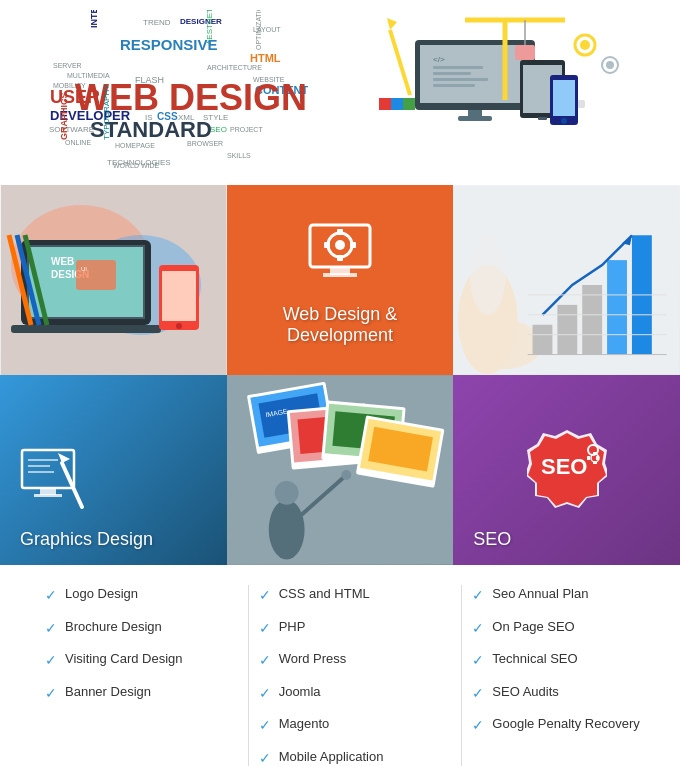 The width and height of the screenshot is (680, 766). I want to click on growth-photo, so click(566, 280).